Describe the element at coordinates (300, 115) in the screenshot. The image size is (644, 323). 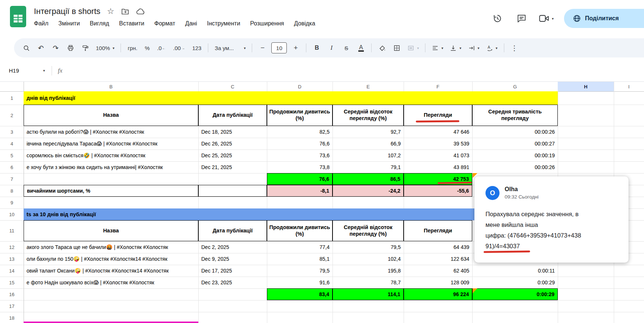
I see `cell-D2: Продовжили дивитись (%)` at that location.